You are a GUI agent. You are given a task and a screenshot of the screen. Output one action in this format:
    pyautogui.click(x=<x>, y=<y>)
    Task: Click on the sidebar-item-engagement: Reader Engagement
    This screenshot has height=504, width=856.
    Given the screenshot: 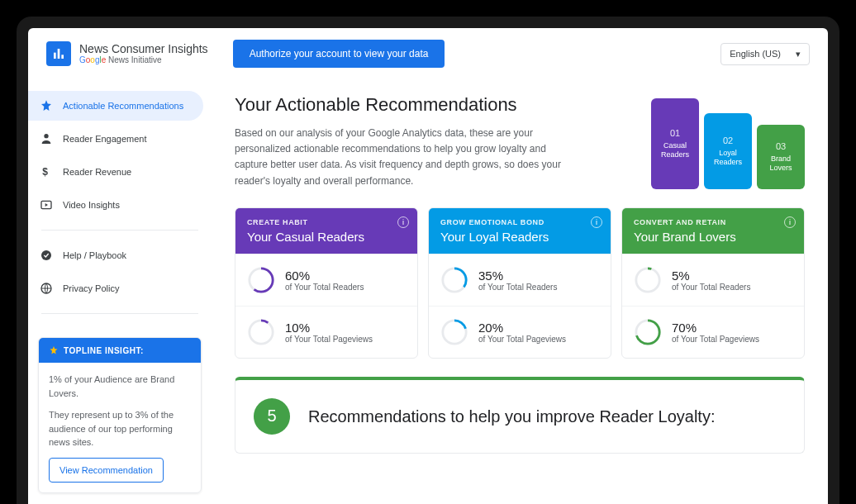 What is the action you would take?
    pyautogui.click(x=116, y=139)
    